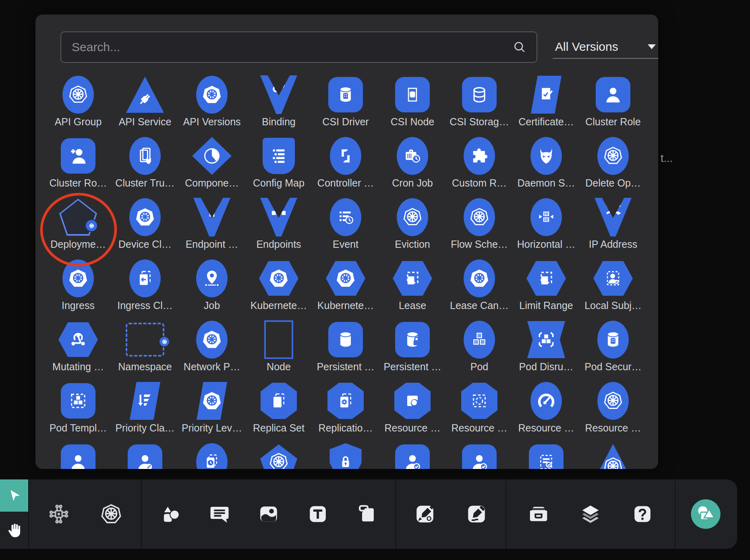 The height and width of the screenshot is (560, 750). What do you see at coordinates (59, 514) in the screenshot?
I see `diagram-tool` at bounding box center [59, 514].